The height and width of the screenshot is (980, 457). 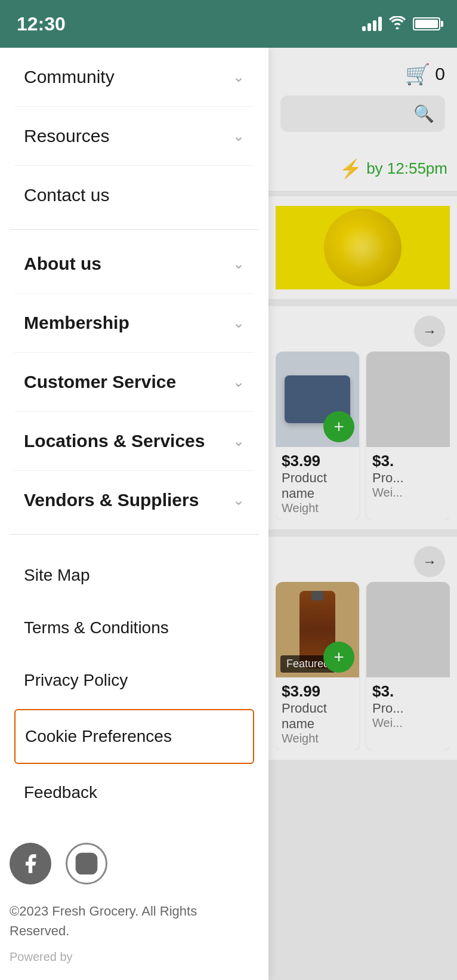 I want to click on chevron-icon-vendors: ⌄, so click(x=239, y=500).